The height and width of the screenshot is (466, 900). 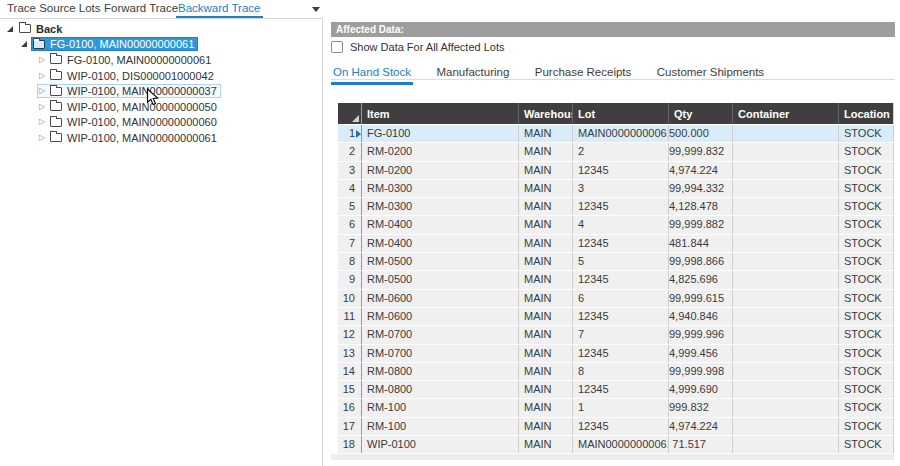 I want to click on tree-item: ▷ WIP-0100, MAIN00000000050, so click(x=160, y=107).